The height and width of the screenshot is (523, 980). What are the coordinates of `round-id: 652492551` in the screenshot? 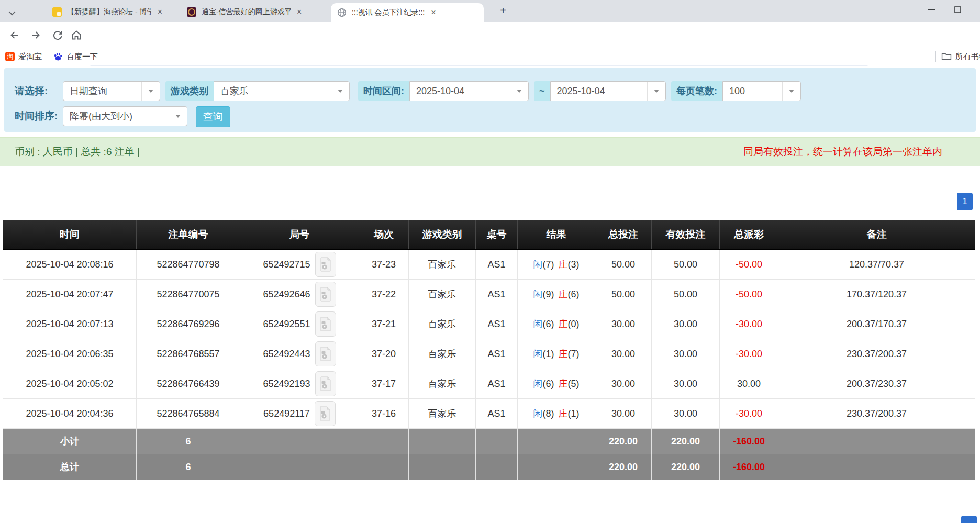 It's located at (286, 325).